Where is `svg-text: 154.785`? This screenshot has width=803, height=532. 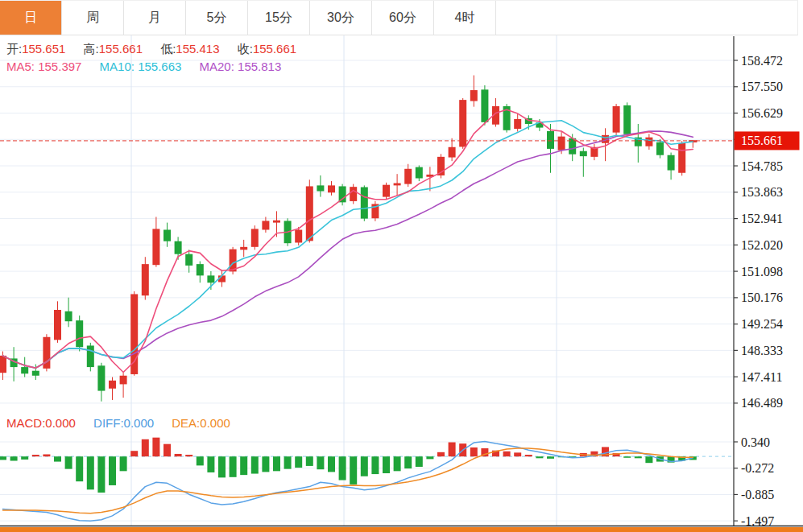 svg-text: 154.785 is located at coordinates (762, 166).